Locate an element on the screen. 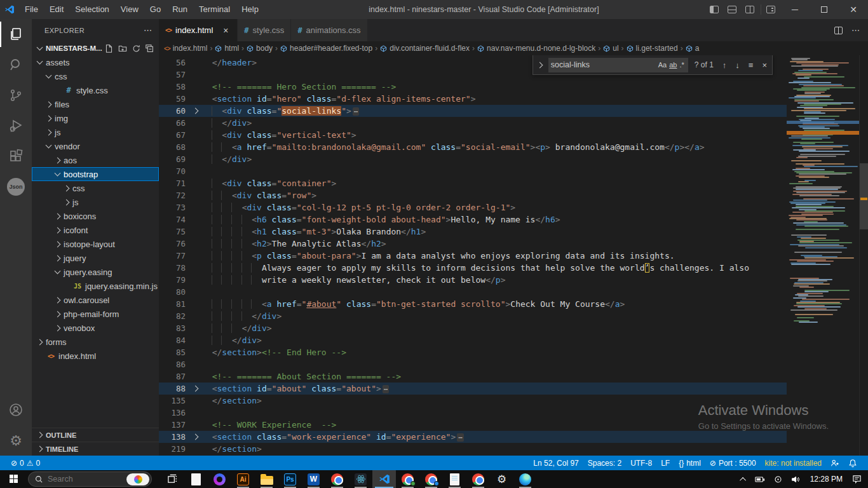  status-utf-8: UTF-8 is located at coordinates (641, 463).